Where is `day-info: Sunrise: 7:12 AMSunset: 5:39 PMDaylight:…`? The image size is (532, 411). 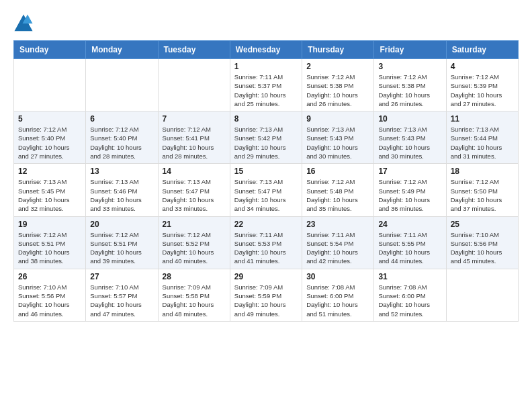
day-info: Sunrise: 7:12 AMSunset: 5:39 PMDaylight:… is located at coordinates (482, 90).